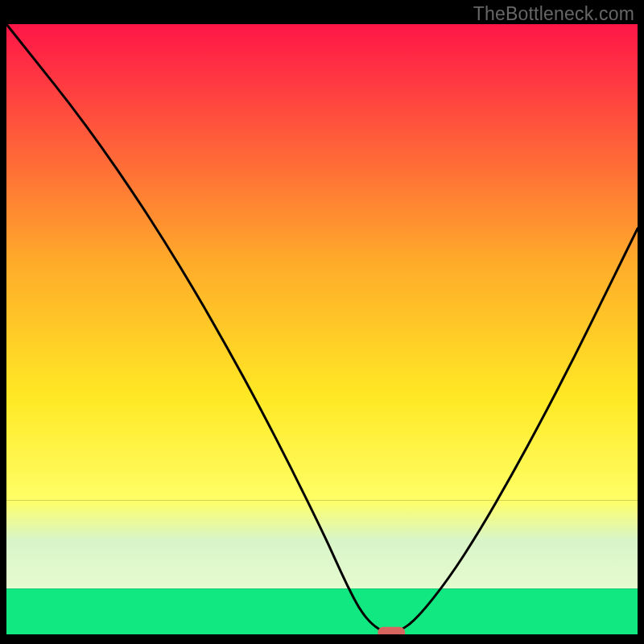 This screenshot has height=644, width=644. What do you see at coordinates (322, 544) in the screenshot?
I see `pale-band` at bounding box center [322, 544].